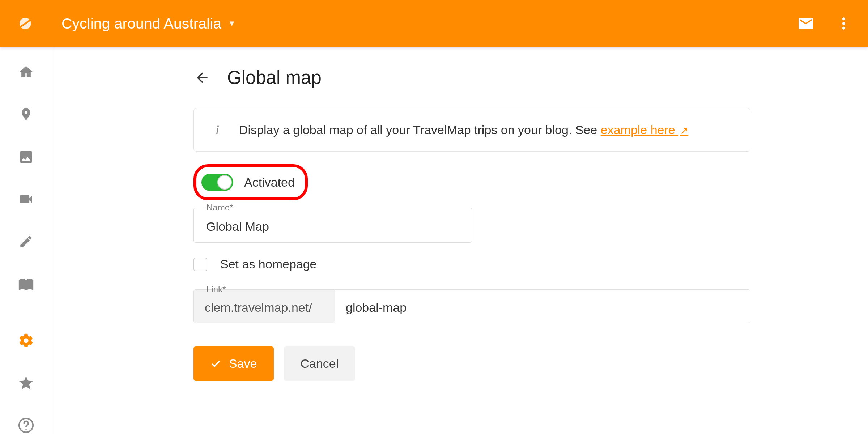 The height and width of the screenshot is (434, 868). Describe the element at coordinates (217, 130) in the screenshot. I see `info-icon: i` at that location.